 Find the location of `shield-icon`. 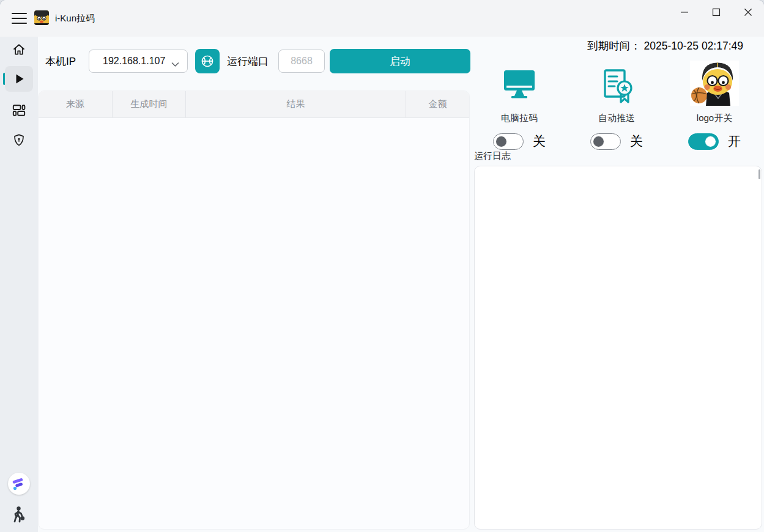

shield-icon is located at coordinates (19, 140).